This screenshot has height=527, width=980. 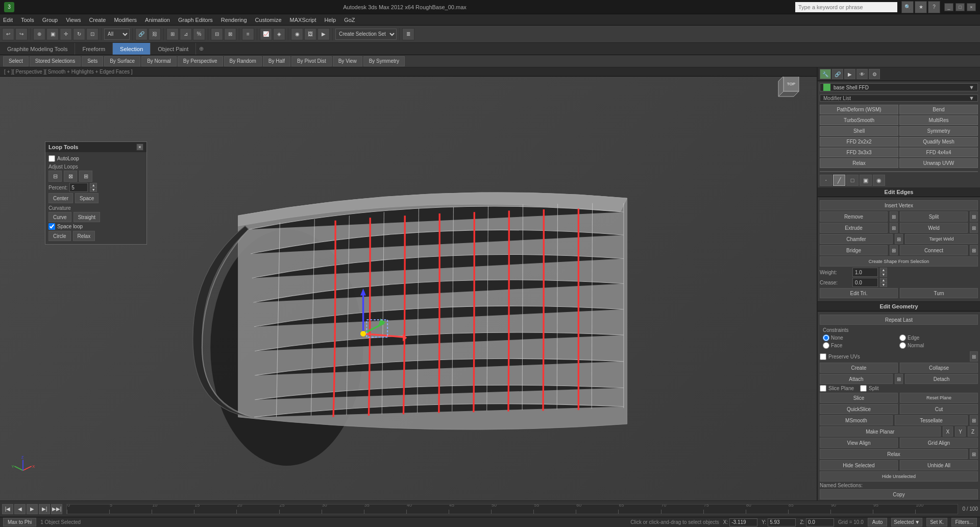 I want to click on circle-button: Circle, so click(x=60, y=236).